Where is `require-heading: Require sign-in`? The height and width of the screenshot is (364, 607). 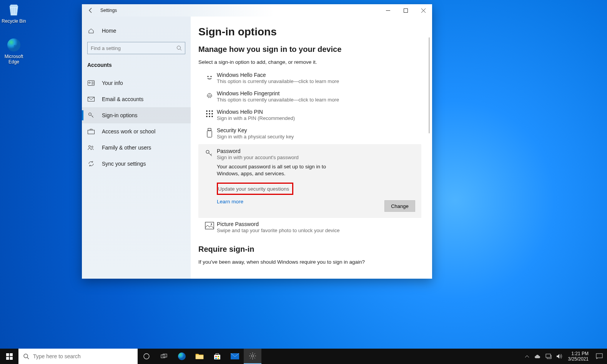
require-heading: Require sign-in is located at coordinates (315, 249).